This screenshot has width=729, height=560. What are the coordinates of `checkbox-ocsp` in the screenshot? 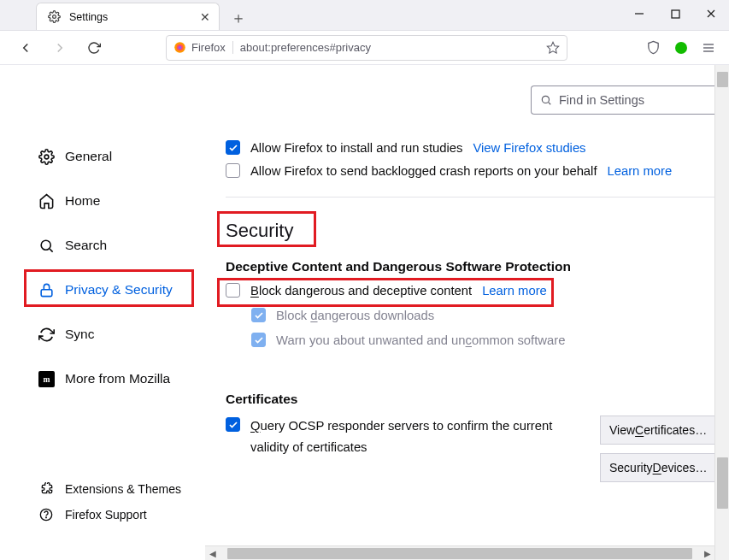 It's located at (232, 424).